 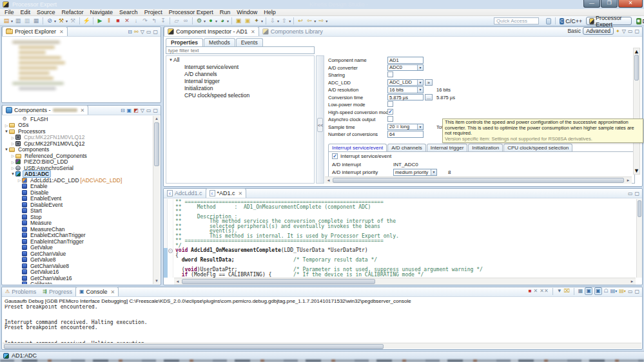 I want to click on menu-source: Source, so click(x=46, y=12).